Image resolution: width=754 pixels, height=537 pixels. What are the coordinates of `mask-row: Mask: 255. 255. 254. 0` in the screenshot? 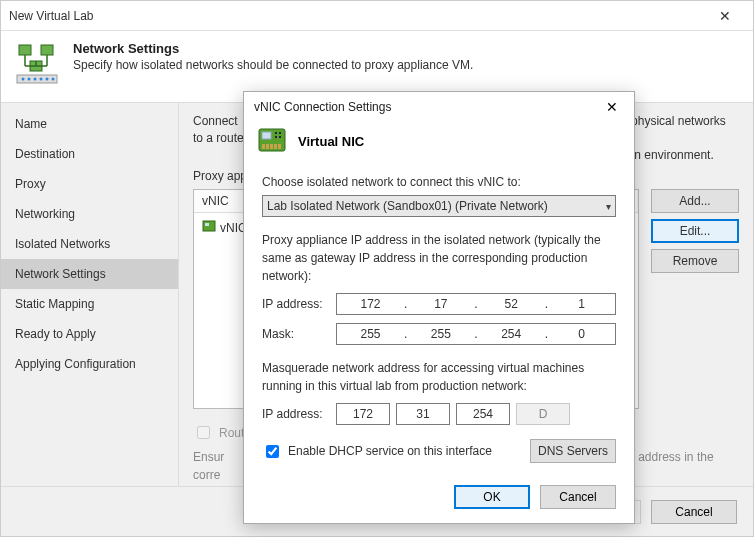 It's located at (439, 334).